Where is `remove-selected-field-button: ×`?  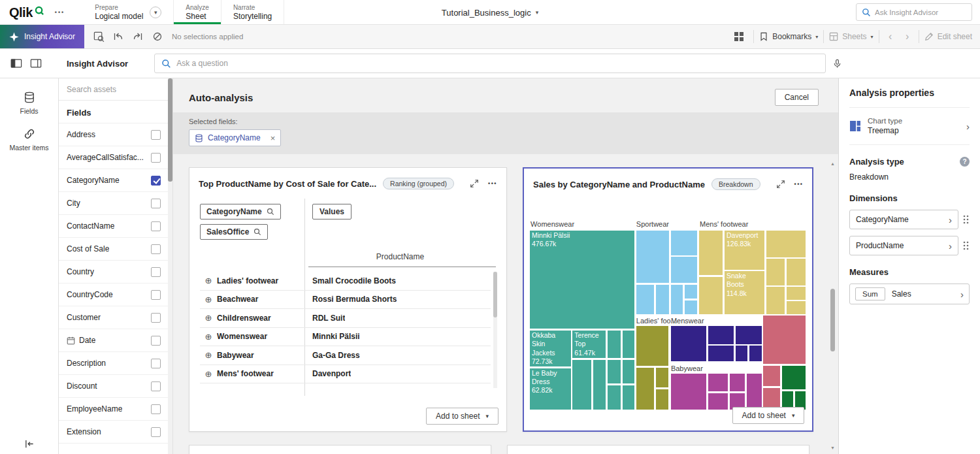 remove-selected-field-button: × is located at coordinates (270, 138).